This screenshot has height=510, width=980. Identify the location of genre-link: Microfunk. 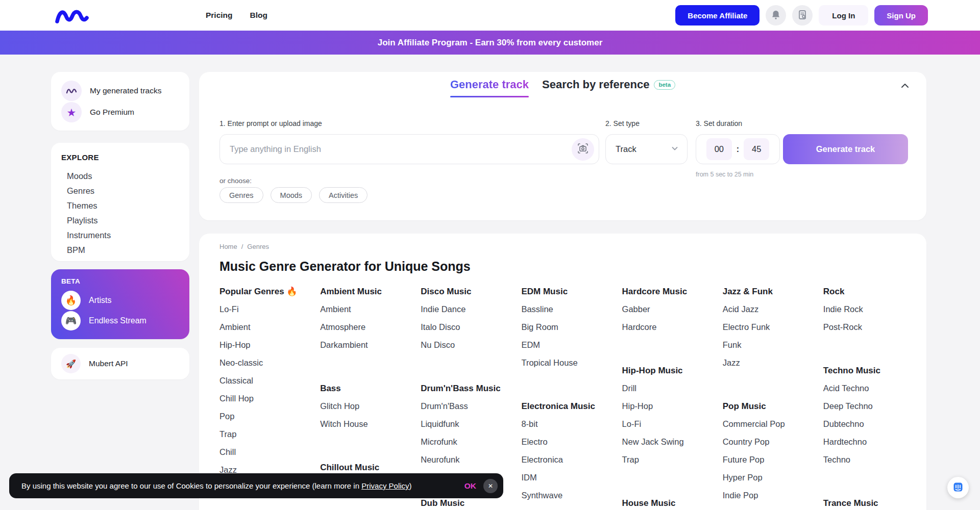
(471, 442).